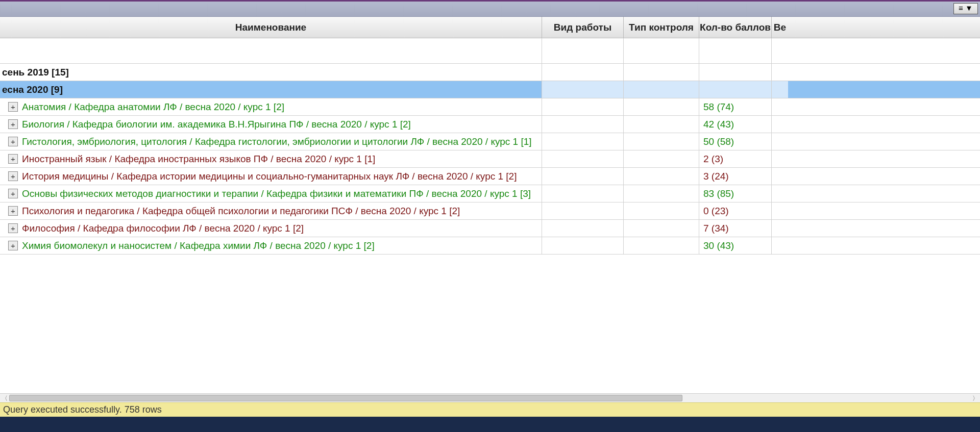  What do you see at coordinates (490, 90) in the screenshot?
I see `group-row: есна 2020 [9]` at bounding box center [490, 90].